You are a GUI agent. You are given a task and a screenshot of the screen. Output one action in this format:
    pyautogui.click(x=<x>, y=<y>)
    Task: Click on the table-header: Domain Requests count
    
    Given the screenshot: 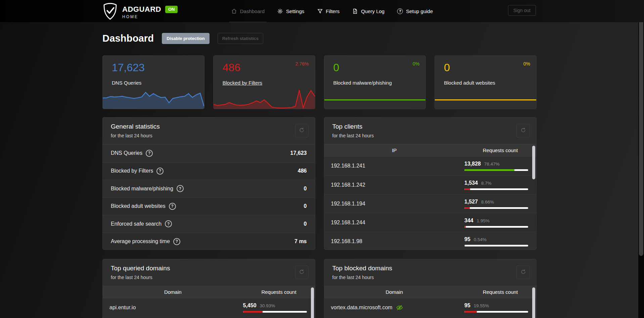 What is the action you would take?
    pyautogui.click(x=430, y=292)
    